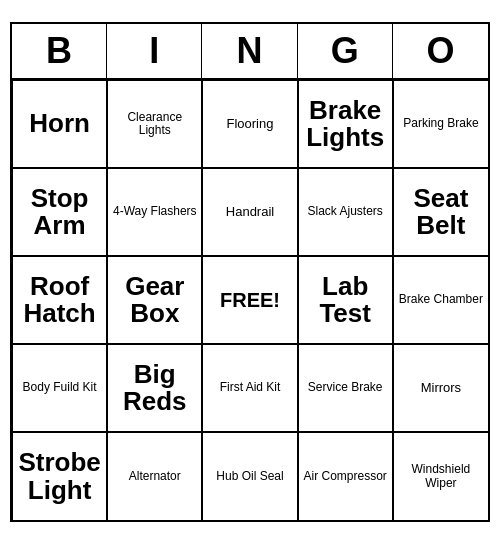  I want to click on cell-label: Body Fuild Kit, so click(60, 388).